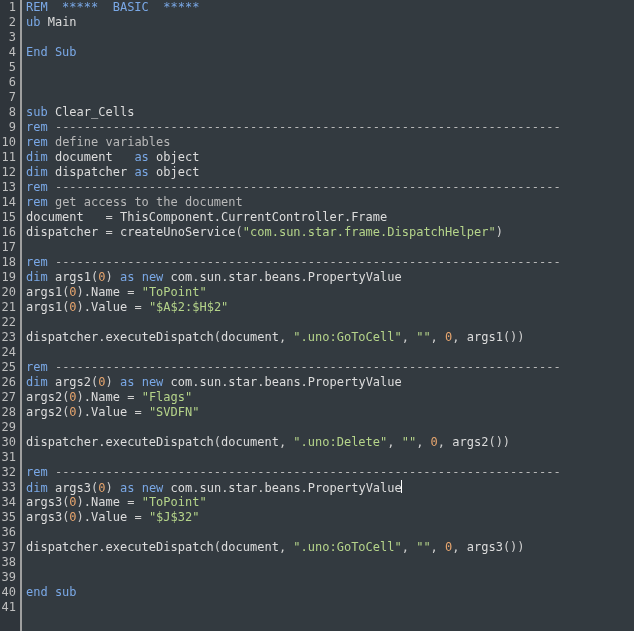  What do you see at coordinates (8, 172) in the screenshot?
I see `line-number: 12` at bounding box center [8, 172].